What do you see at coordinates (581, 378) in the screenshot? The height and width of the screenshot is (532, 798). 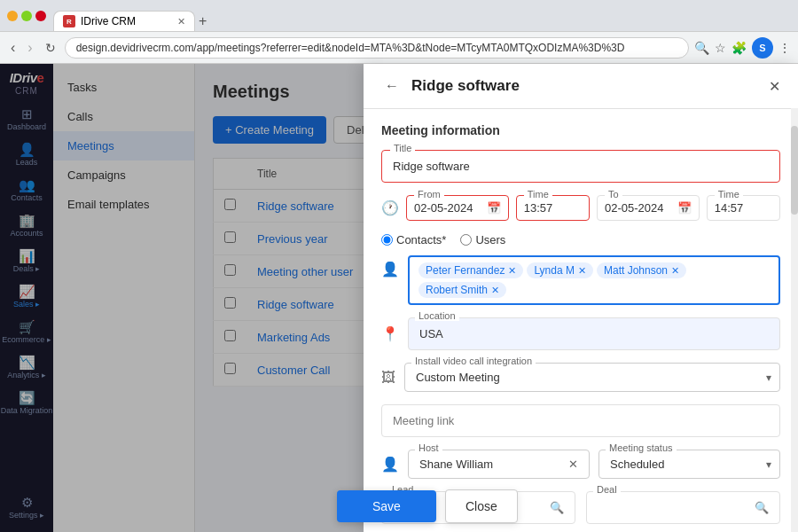 I see `video-integration-row: 🖼 Install video call integration Custom …` at bounding box center [581, 378].